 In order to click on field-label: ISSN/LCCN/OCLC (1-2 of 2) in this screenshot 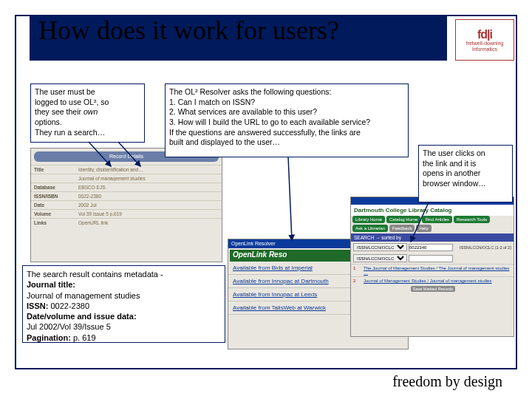, I will do `click(485, 248)`.